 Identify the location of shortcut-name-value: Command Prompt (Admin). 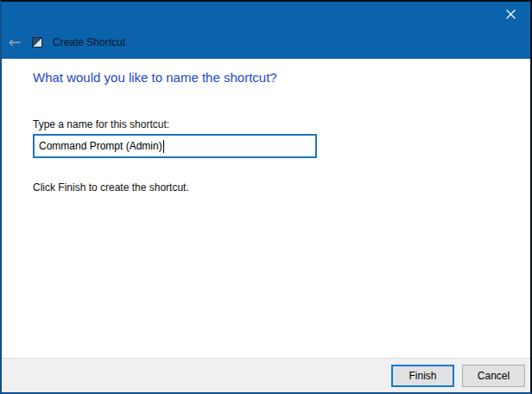
(100, 146).